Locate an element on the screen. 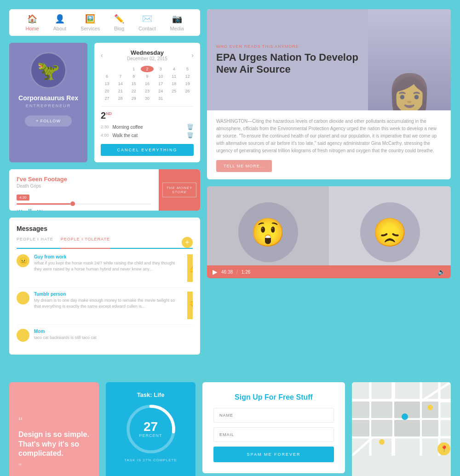 The width and height of the screenshot is (460, 476). cal-day-10: 10 is located at coordinates (161, 76).